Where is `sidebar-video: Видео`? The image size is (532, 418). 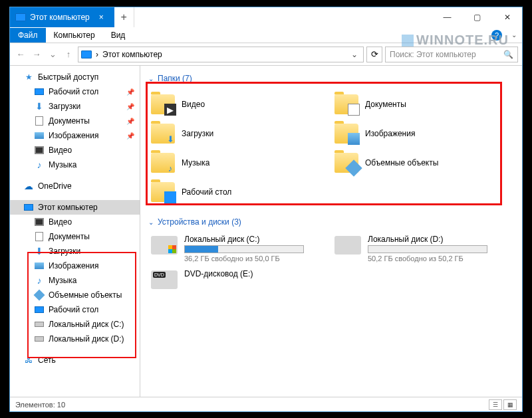 sidebar-video: Видео is located at coordinates (74, 150).